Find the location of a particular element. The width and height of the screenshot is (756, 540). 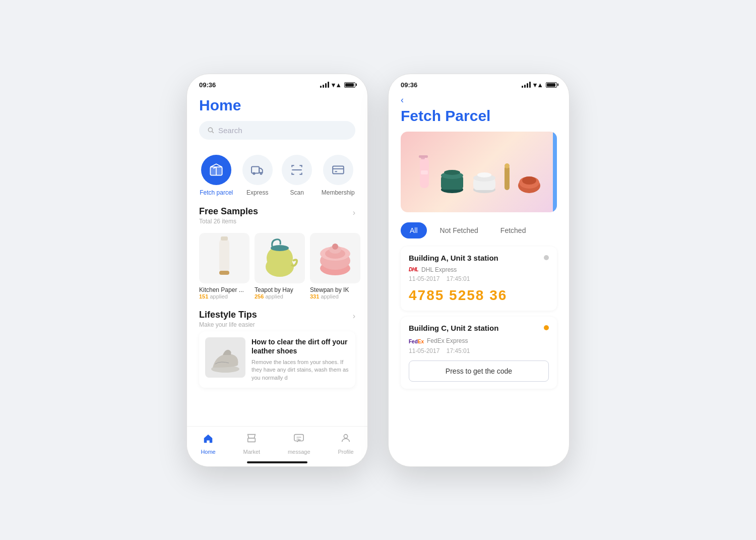

quick-actions: Fetch parcel Express is located at coordinates (277, 178).